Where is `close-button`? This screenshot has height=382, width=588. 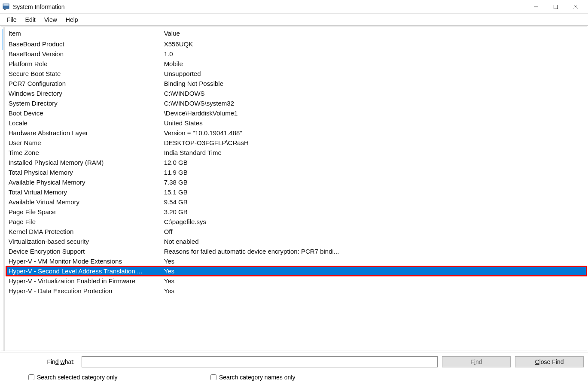 close-button is located at coordinates (576, 7).